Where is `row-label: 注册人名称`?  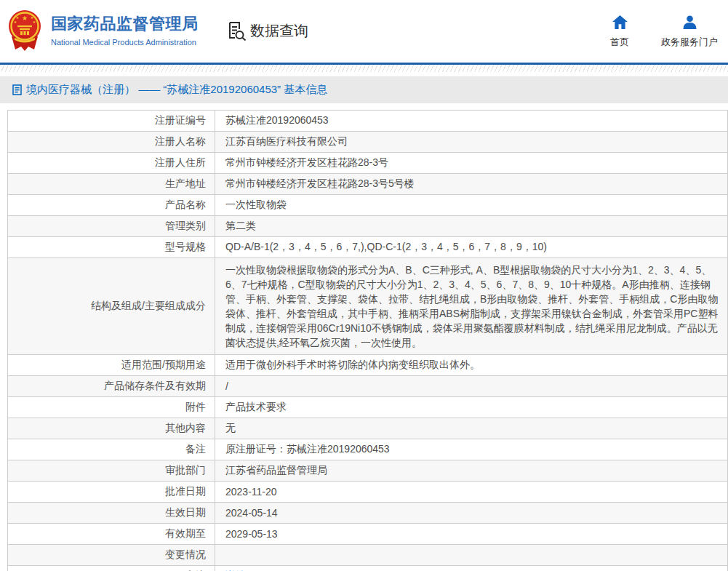
row-label: 注册人名称 is located at coordinates (112, 143).